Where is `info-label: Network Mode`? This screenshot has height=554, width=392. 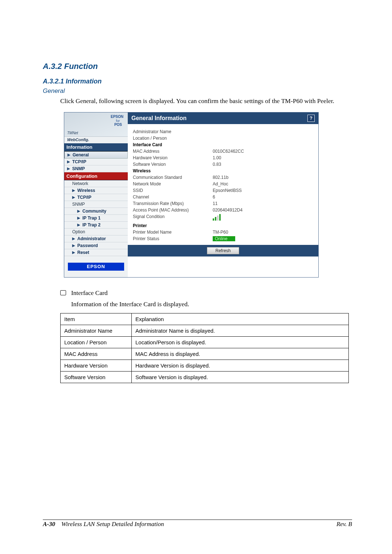 info-label: Network Mode is located at coordinates (173, 184).